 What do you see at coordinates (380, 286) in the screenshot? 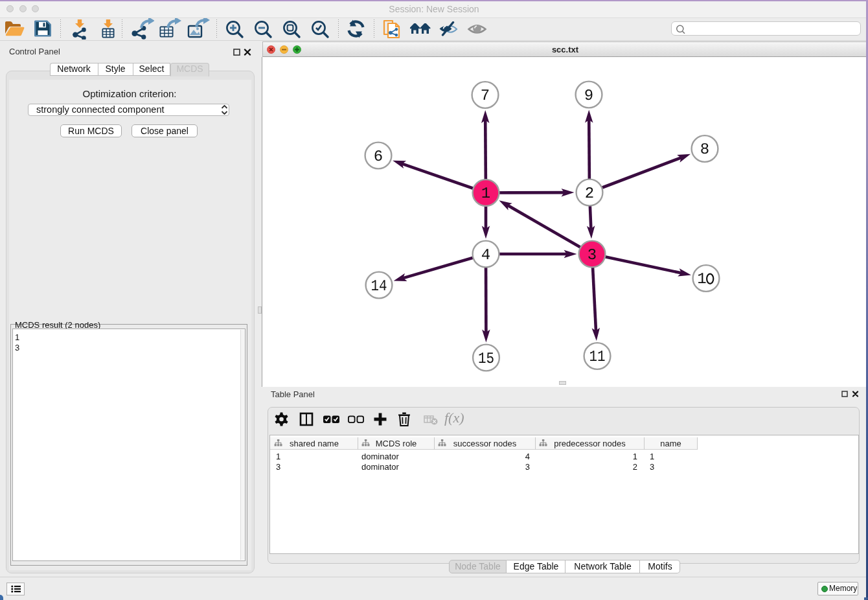
I see `svg-text: 14` at bounding box center [380, 286].